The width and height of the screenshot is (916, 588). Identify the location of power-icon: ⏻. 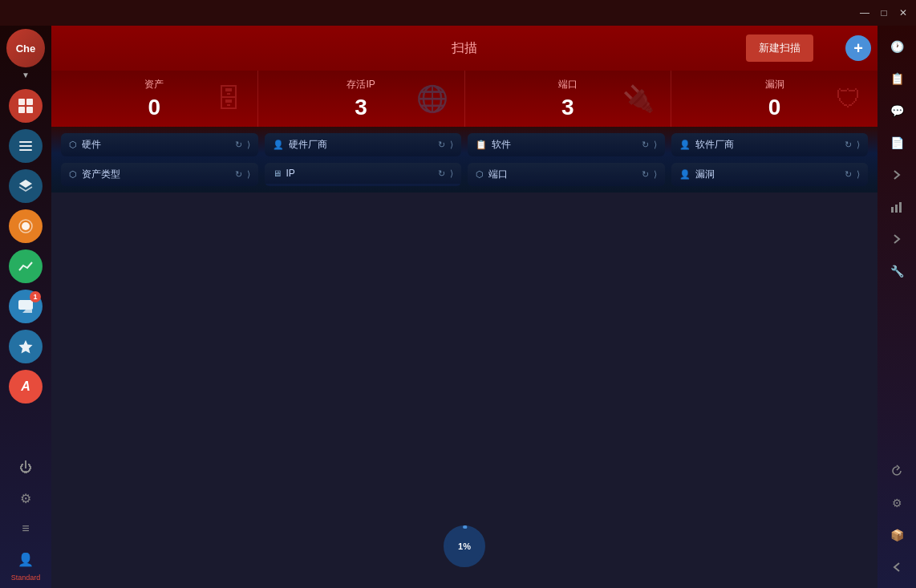
(26, 468).